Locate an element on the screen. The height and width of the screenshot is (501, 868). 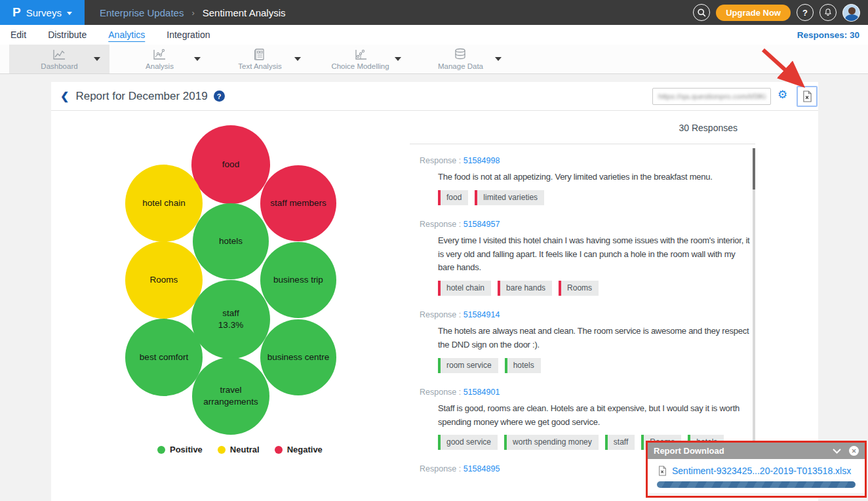
response-id-link: 51584914 is located at coordinates (482, 315).